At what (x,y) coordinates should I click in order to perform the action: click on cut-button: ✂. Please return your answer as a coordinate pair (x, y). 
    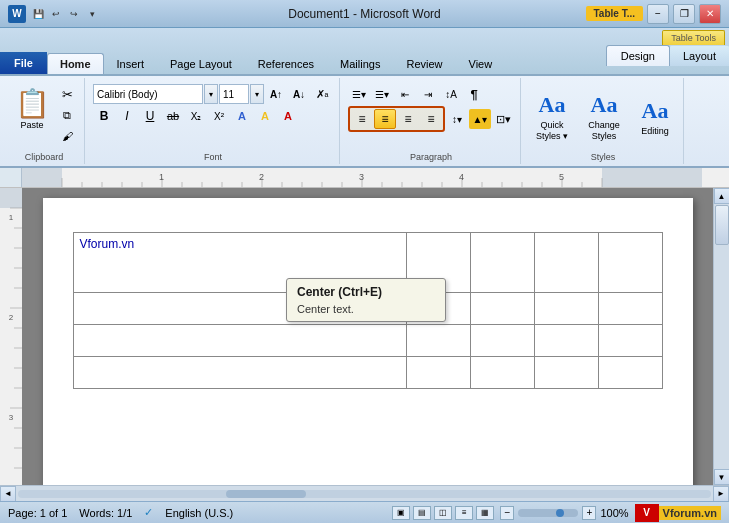
    Looking at the image, I should click on (67, 94).